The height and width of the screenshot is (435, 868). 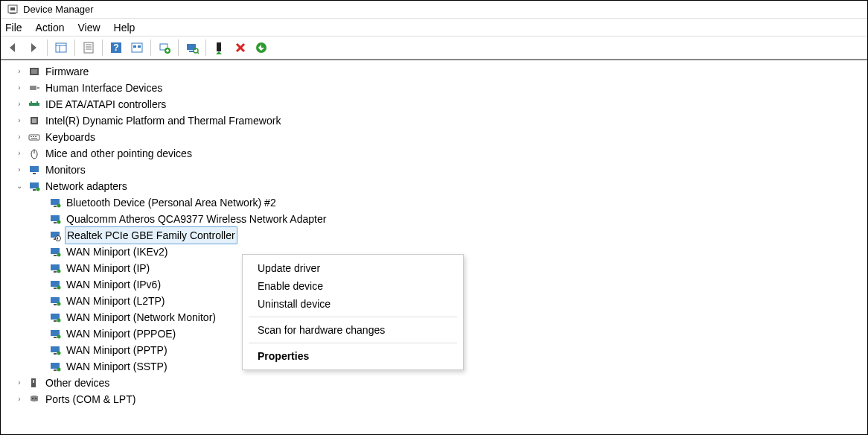 I want to click on ports-icon, so click(x=34, y=399).